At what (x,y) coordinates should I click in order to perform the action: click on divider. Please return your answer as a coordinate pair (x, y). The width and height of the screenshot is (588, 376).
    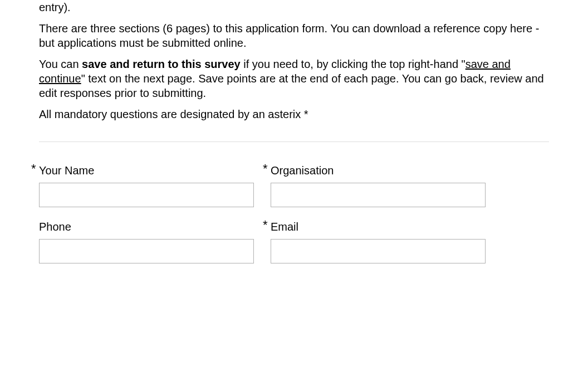
    Looking at the image, I should click on (294, 141).